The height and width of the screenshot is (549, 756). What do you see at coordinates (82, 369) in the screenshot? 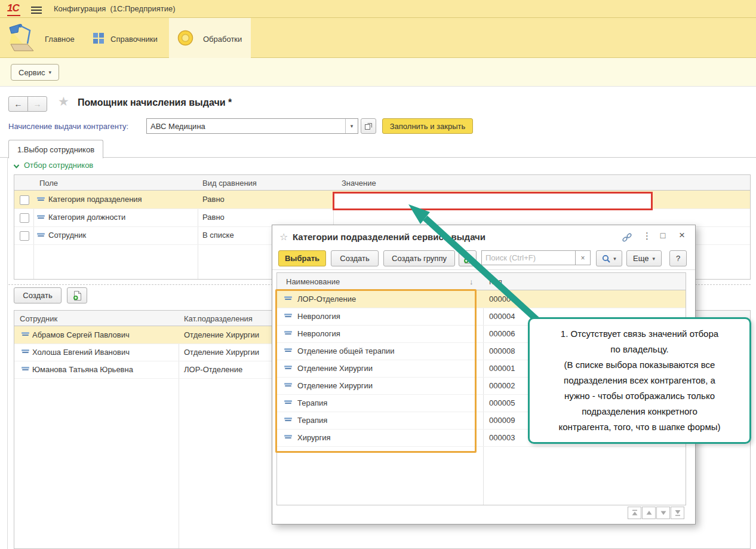
I see `employee-name-cell: Юманова Татьяна Юрьевна` at bounding box center [82, 369].